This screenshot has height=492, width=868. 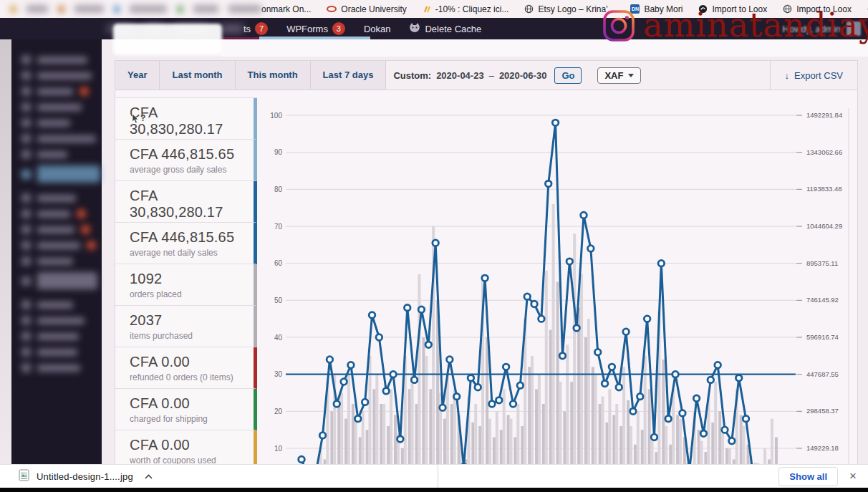 I want to click on tab-last-7-days: Last 7 days, so click(x=349, y=75).